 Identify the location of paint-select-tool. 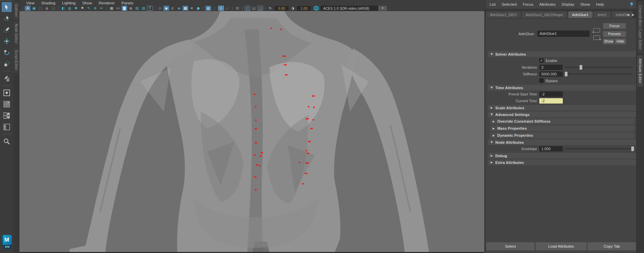
(7, 30).